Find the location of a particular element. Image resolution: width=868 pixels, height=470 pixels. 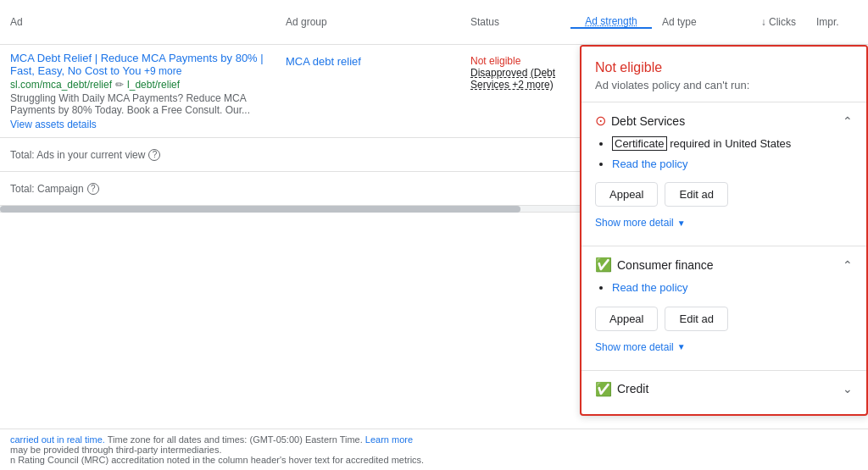

panel-header: Not eligible Ad violates policy and can'… is located at coordinates (724, 75).